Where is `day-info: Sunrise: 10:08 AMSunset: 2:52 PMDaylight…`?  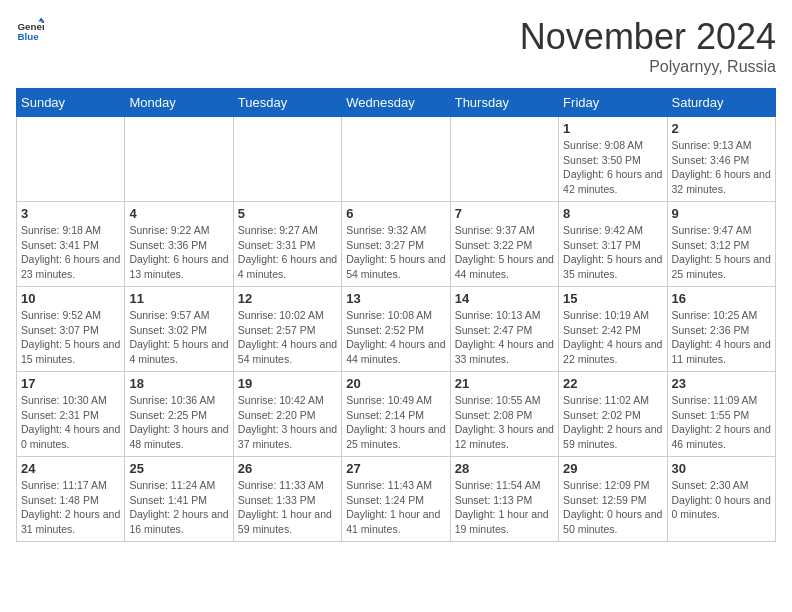 day-info: Sunrise: 10:08 AMSunset: 2:52 PMDaylight… is located at coordinates (396, 338).